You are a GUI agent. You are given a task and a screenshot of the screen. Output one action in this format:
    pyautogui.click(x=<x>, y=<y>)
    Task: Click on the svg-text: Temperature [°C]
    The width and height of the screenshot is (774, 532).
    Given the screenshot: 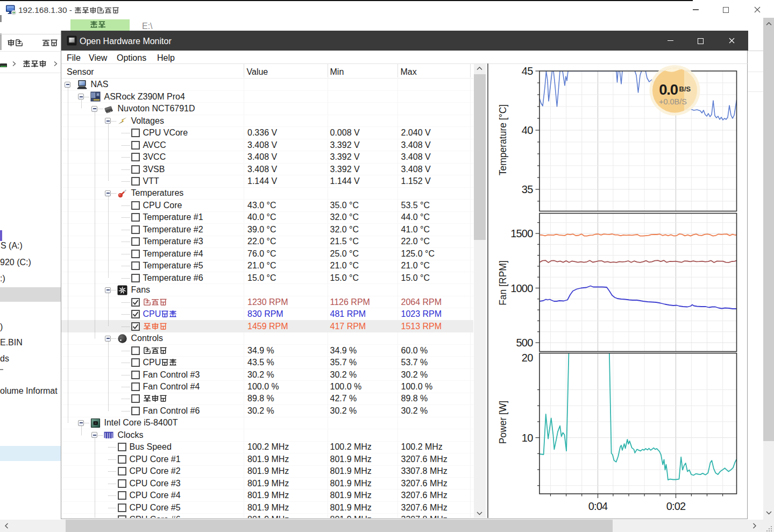 What is the action you would take?
    pyautogui.click(x=503, y=140)
    